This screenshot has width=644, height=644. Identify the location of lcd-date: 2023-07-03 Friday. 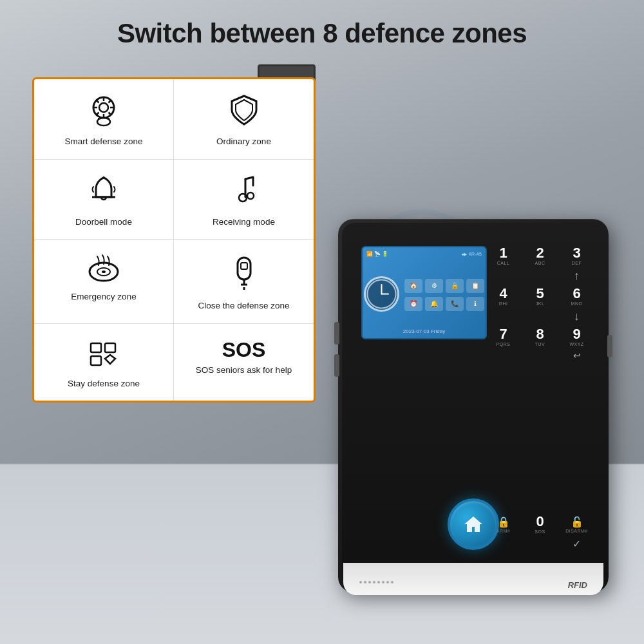
(424, 331).